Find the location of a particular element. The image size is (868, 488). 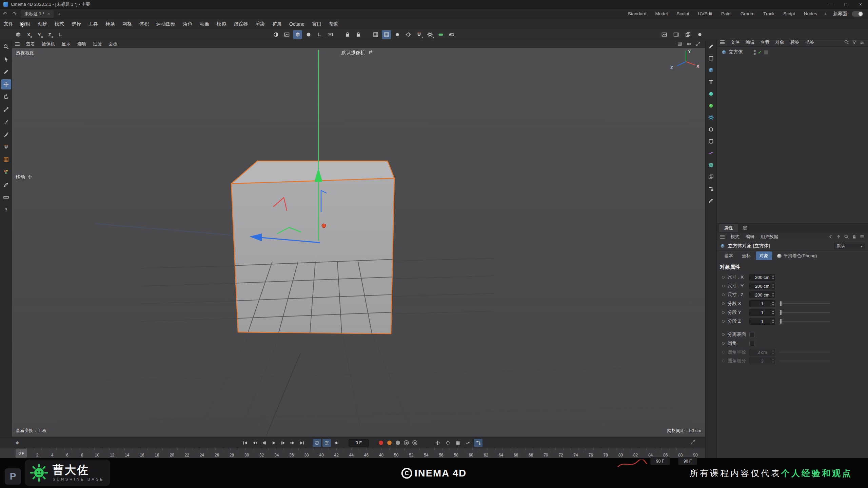

am-search-icon is located at coordinates (846, 237).